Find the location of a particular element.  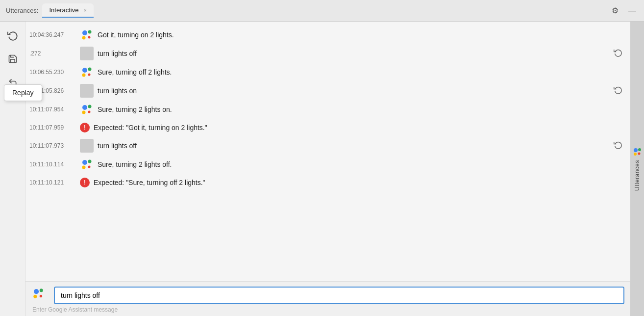

utterance-row: 10:11:07.973 turn lights off is located at coordinates (328, 146).